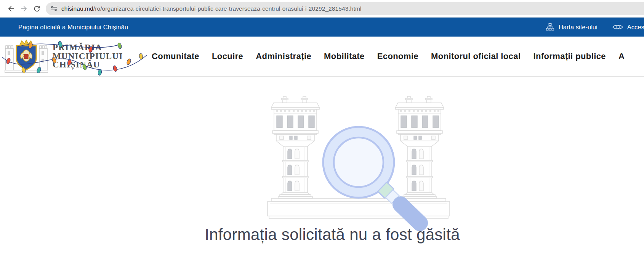  What do you see at coordinates (345, 9) in the screenshot?
I see `address-bar: chisinau.md/ro/organizarea-circulatiei-t…` at bounding box center [345, 9].